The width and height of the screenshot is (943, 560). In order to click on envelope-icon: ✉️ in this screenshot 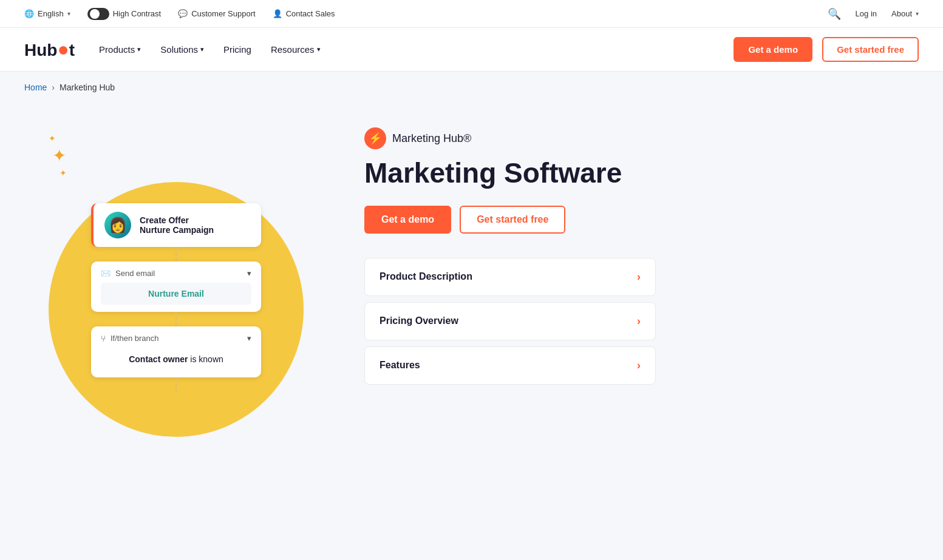, I will do `click(106, 273)`.